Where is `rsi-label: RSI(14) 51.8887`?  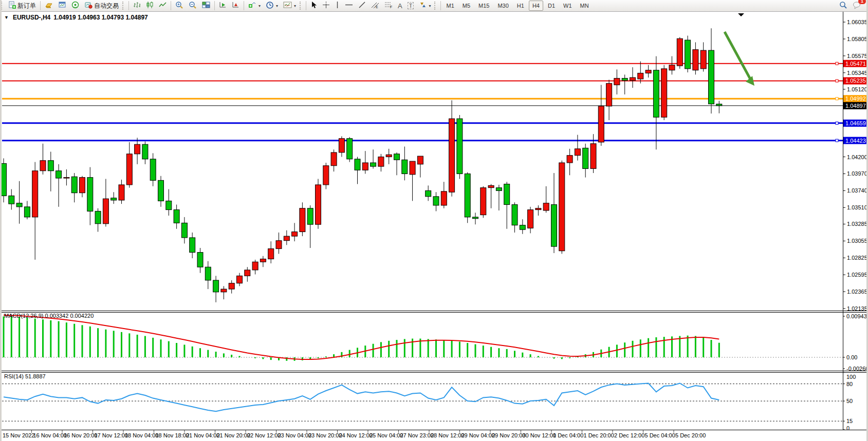
rsi-label: RSI(14) 51.8887 is located at coordinates (25, 376).